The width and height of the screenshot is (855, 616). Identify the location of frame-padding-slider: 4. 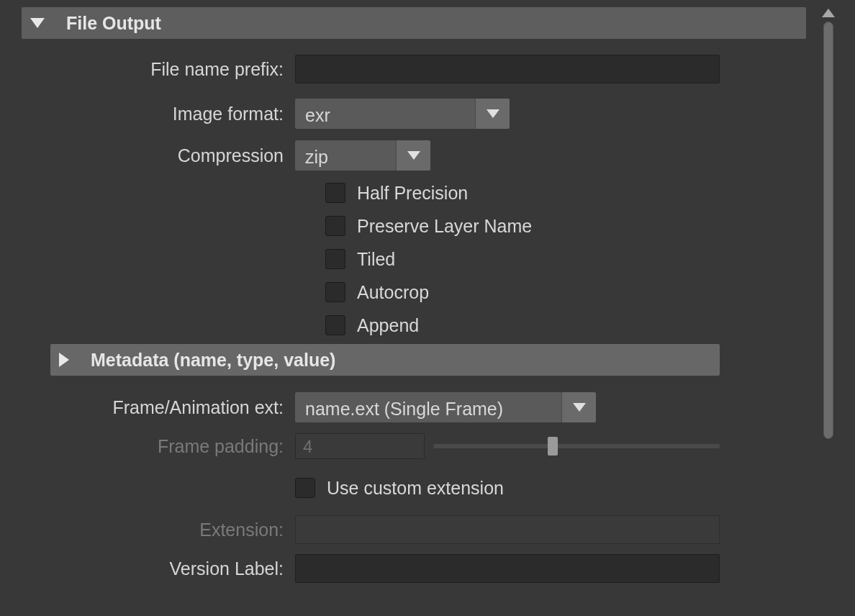
(507, 446).